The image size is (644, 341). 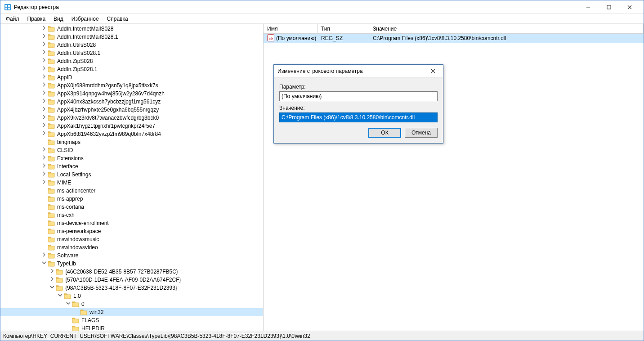 What do you see at coordinates (70, 158) in the screenshot?
I see `tree-item-label: Extensions` at bounding box center [70, 158].